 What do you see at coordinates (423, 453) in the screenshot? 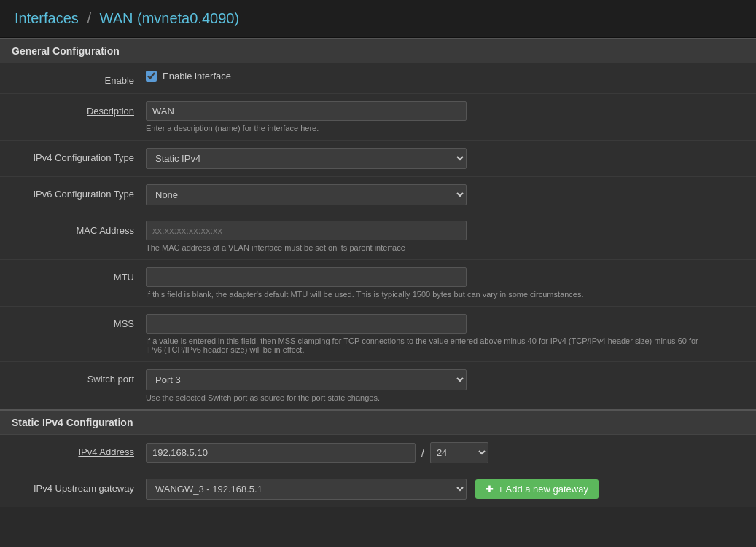
I see `ipv4-slash: /` at bounding box center [423, 453].